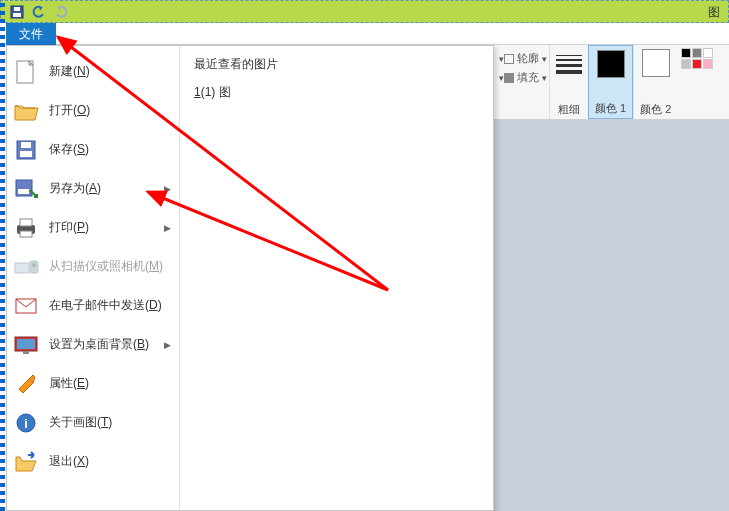 This screenshot has width=729, height=511. I want to click on menu-label: 新建(N), so click(70, 72).